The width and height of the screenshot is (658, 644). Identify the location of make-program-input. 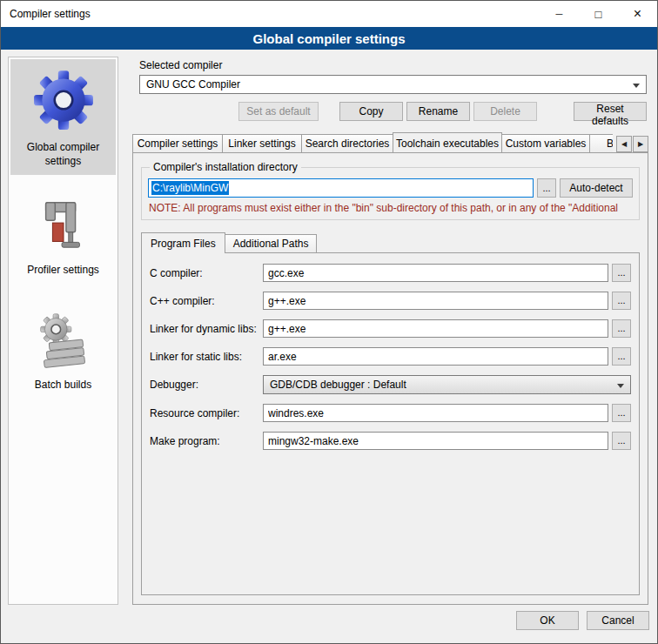
(435, 440).